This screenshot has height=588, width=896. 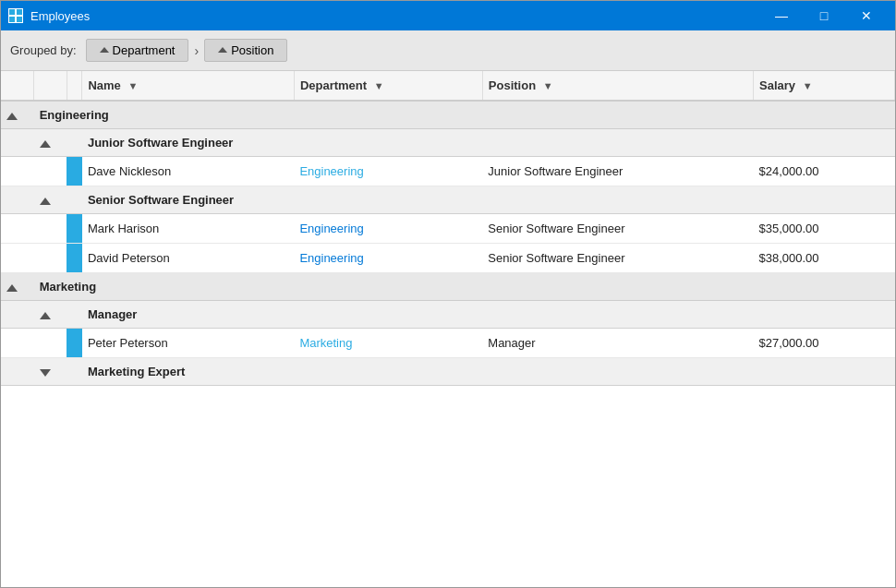 I want to click on table-row: David Peterson Engineering Senior Softwa…, so click(x=448, y=258).